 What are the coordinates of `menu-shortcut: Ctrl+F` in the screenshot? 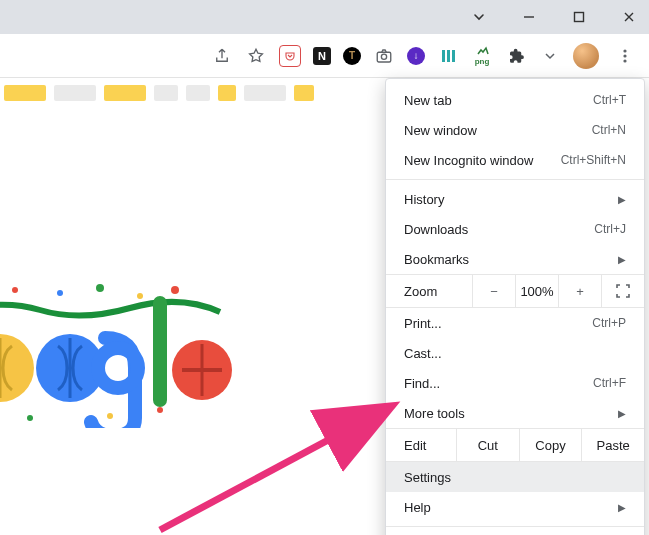 It's located at (610, 383).